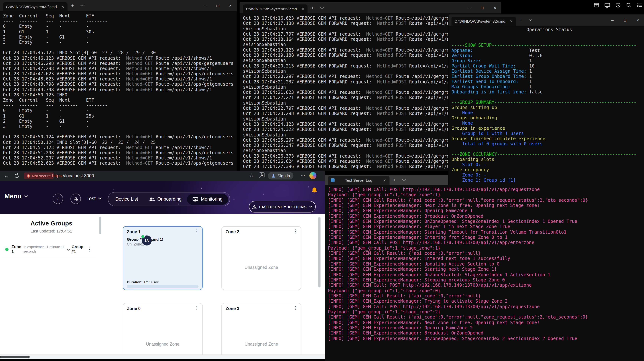 The height and width of the screenshot is (361, 644). What do you see at coordinates (44, 247) in the screenshot?
I see `item-status-line1: In experience: 1 minute 11` at bounding box center [44, 247].